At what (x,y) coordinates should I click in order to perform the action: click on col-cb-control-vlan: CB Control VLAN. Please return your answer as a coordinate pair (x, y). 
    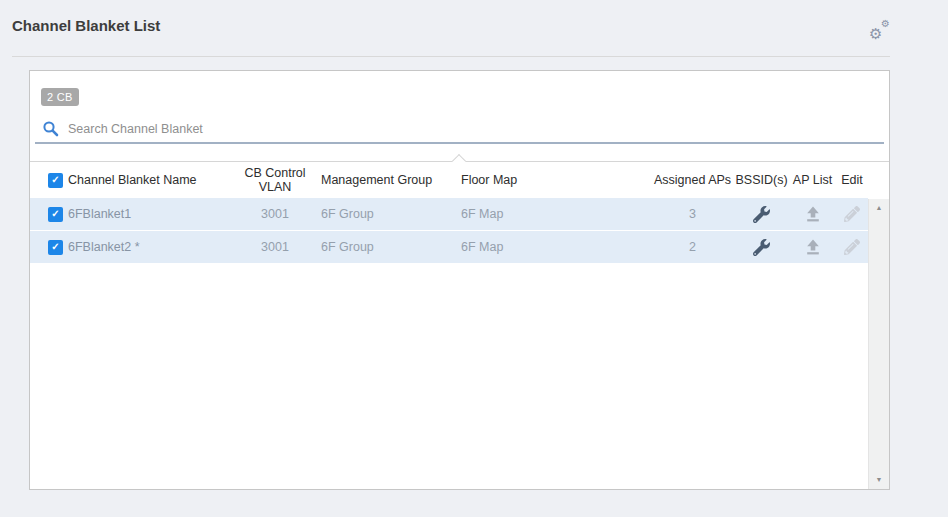
    Looking at the image, I should click on (275, 180).